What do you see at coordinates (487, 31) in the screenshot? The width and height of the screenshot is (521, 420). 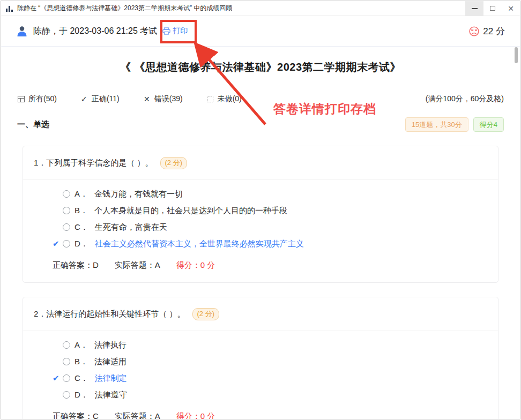 I see `total-score: 22 分` at bounding box center [487, 31].